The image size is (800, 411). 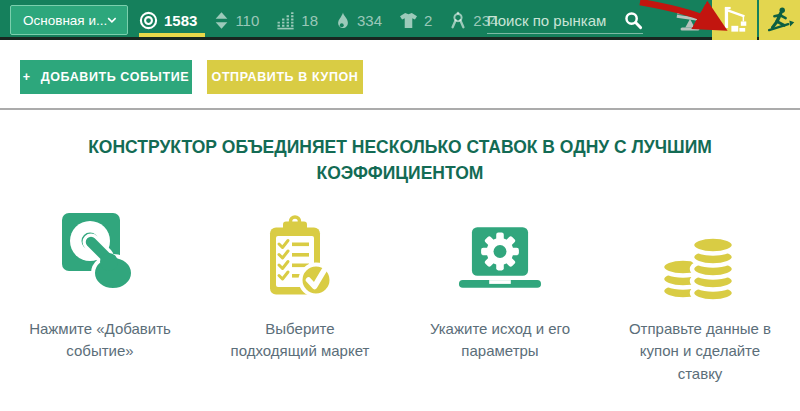 What do you see at coordinates (408, 20) in the screenshot?
I see `tshirt-icon` at bounding box center [408, 20].